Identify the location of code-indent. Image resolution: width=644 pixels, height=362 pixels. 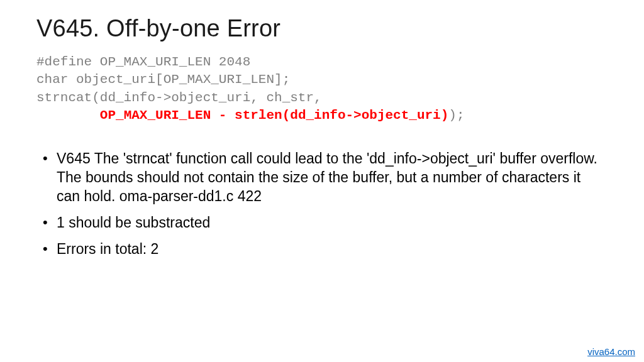
(68, 116).